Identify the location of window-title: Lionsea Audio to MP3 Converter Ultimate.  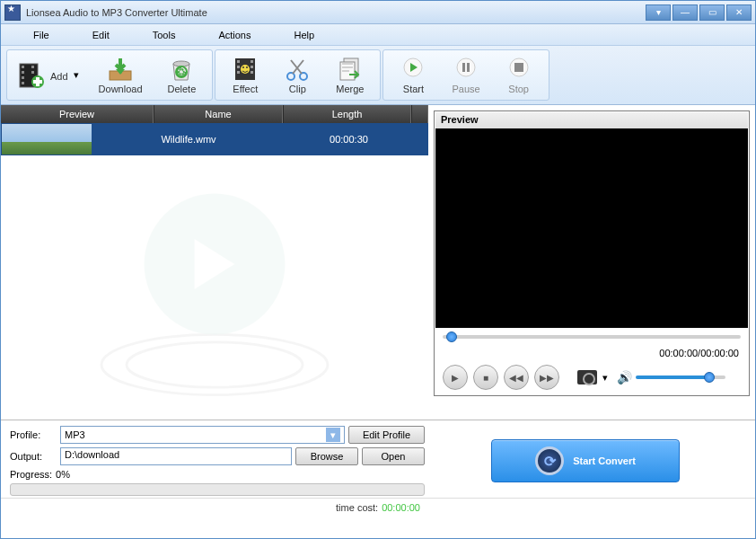
(336, 13).